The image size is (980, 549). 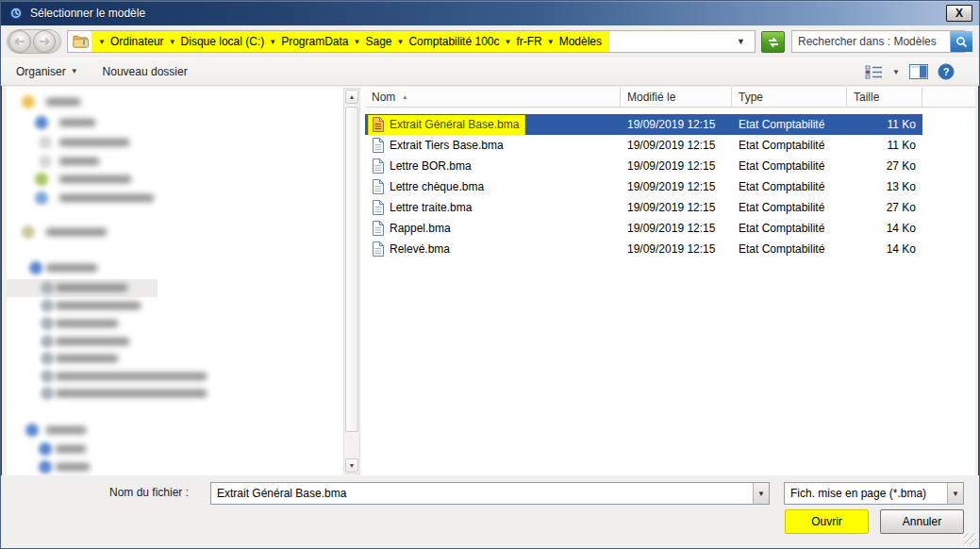 I want to click on table-row: Lettre BOR.bma19/09/2019 12:15Etat Compt…, so click(x=643, y=166).